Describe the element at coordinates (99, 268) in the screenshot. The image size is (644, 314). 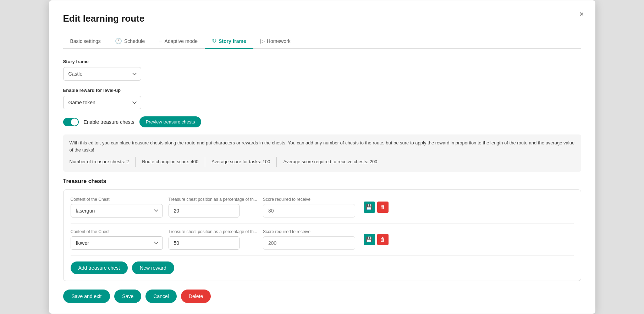
I see `add-treasure-chest-button: Add treasure chest` at that location.